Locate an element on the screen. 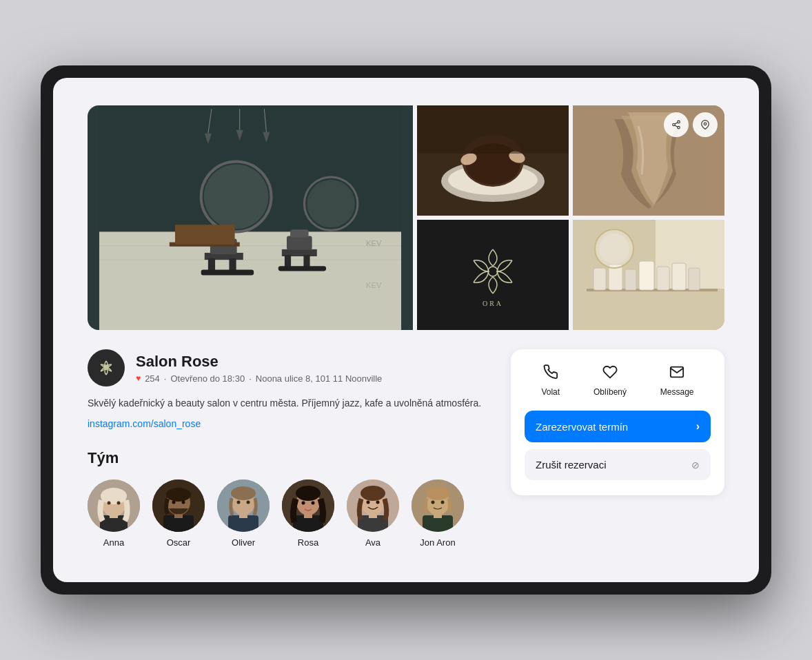  photo-hair-style is located at coordinates (649, 161).